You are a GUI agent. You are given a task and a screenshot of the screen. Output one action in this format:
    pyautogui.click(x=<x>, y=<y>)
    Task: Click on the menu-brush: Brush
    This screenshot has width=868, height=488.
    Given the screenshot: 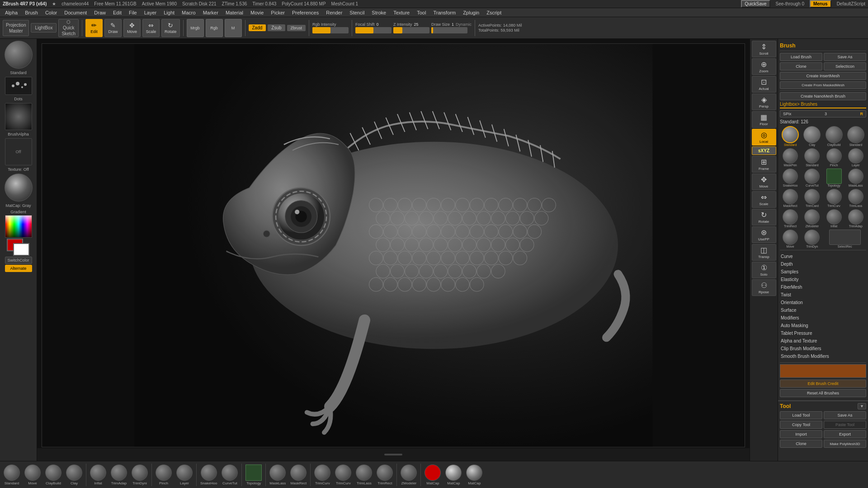 What is the action you would take?
    pyautogui.click(x=32, y=13)
    